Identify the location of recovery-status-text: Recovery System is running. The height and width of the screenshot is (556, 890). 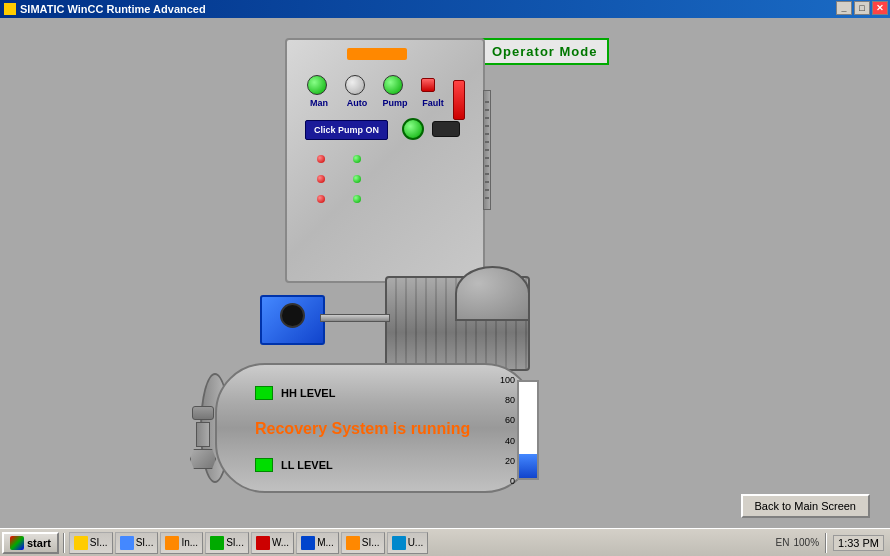
(362, 429).